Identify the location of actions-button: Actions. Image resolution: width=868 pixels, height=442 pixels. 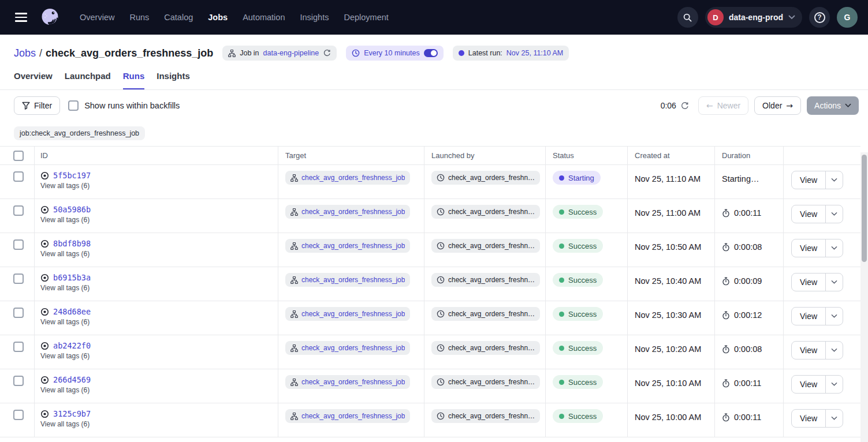
(833, 106).